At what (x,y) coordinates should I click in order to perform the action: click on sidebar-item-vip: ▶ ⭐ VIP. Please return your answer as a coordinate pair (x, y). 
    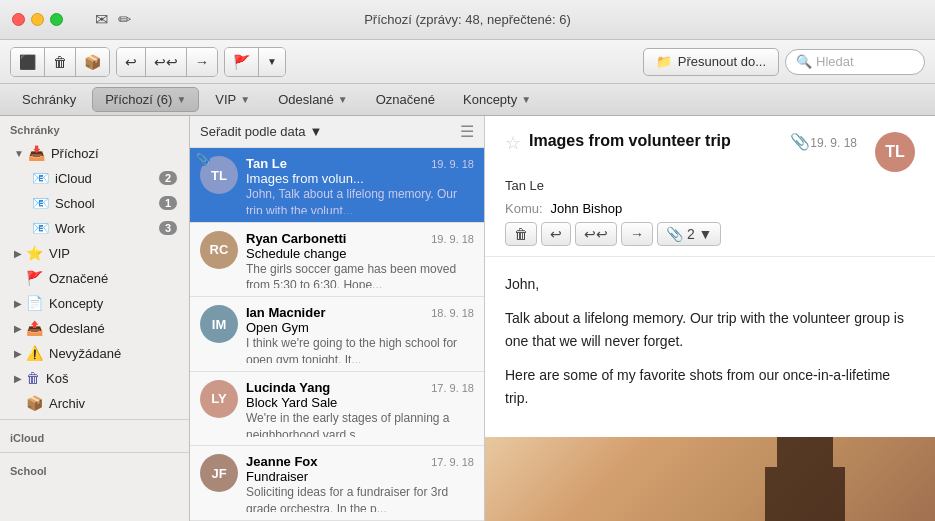
    Looking at the image, I should click on (94, 253).